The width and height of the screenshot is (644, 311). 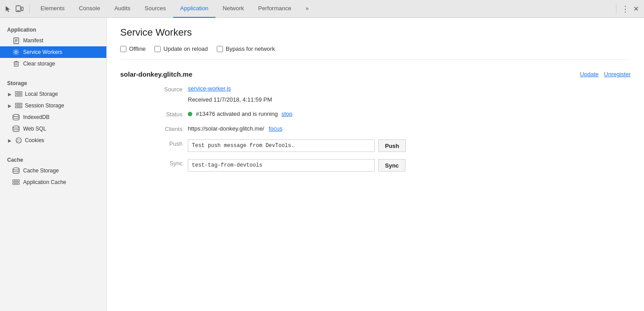 I want to click on source-value-group: service-worker.js Received 11/7/2018, 4:…, so click(x=409, y=94).